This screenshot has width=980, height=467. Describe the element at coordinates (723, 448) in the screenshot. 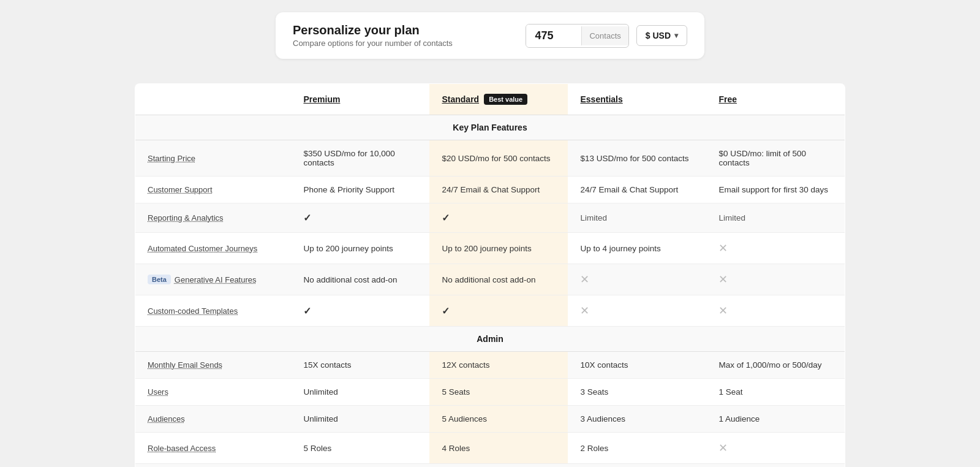

I see `free-roles-cross: ✕` at that location.